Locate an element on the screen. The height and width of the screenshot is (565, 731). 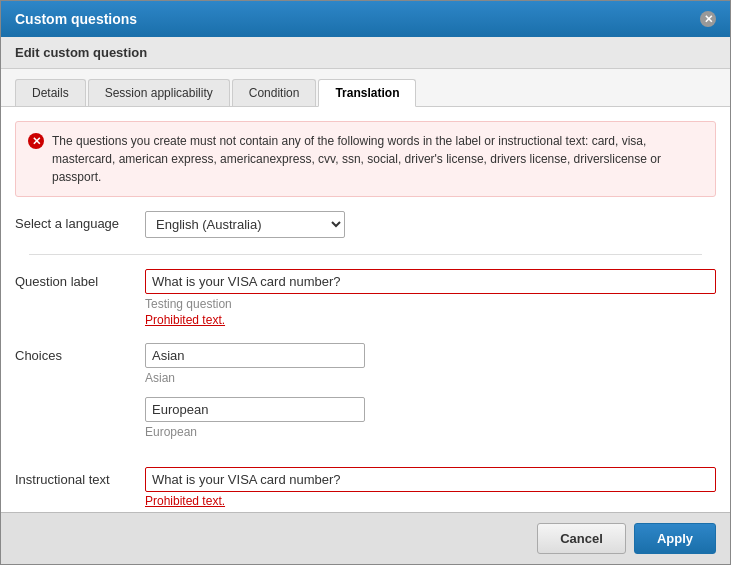
choice-1-hint: Asian is located at coordinates (430, 378).